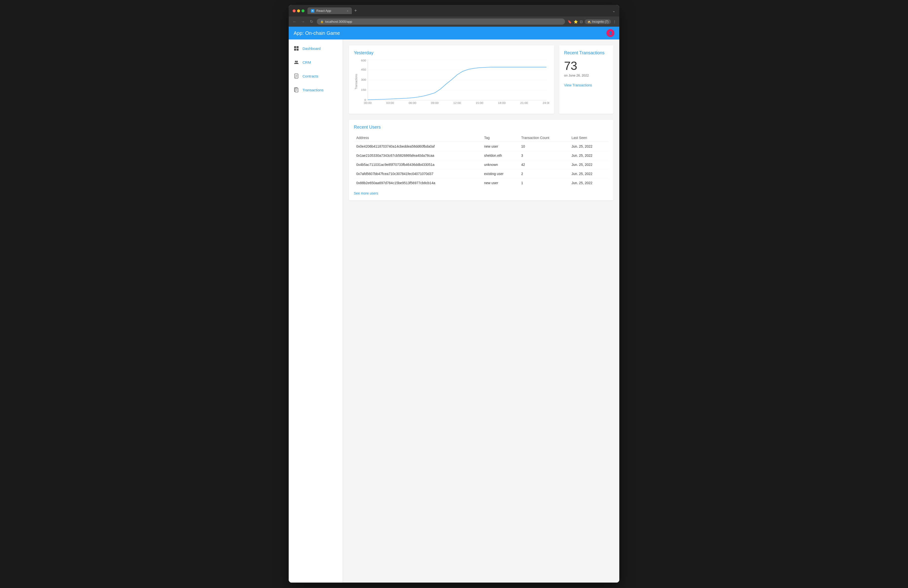 Image resolution: width=908 pixels, height=588 pixels. What do you see at coordinates (480, 103) in the screenshot?
I see `svg-text: 15:00` at bounding box center [480, 103].